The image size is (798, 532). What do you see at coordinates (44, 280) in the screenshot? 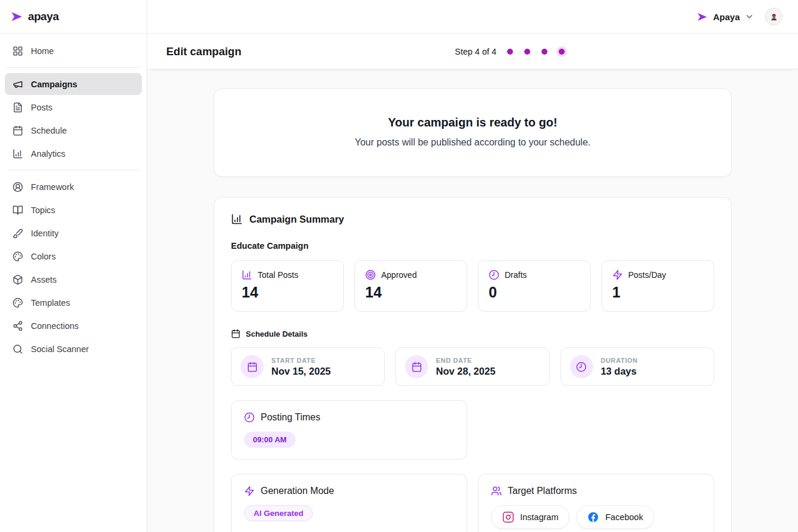
I see `sidebar-item-label: Assets` at bounding box center [44, 280].